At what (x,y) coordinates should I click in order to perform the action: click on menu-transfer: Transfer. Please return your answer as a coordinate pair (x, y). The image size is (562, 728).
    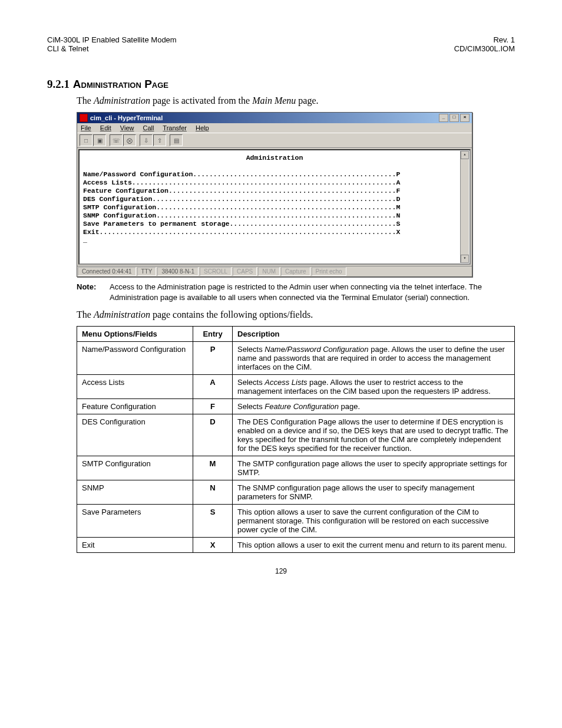
    Looking at the image, I should click on (174, 128).